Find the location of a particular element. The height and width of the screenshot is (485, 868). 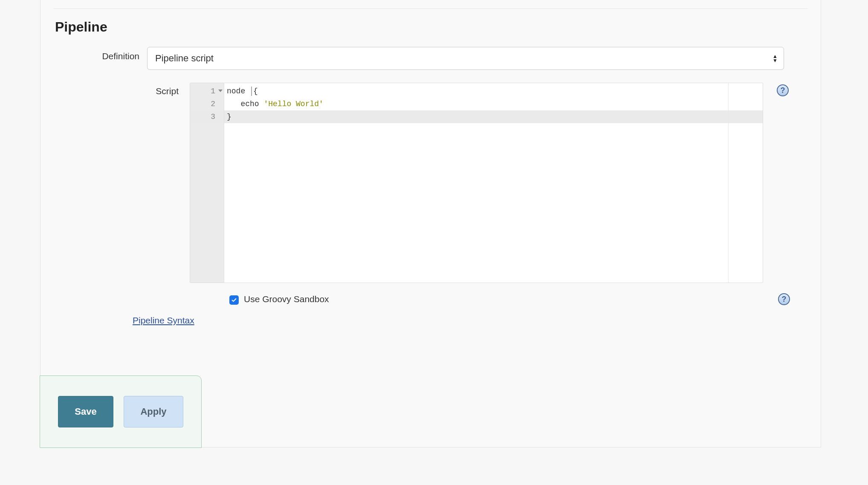

button-bar: Save Apply is located at coordinates (121, 412).